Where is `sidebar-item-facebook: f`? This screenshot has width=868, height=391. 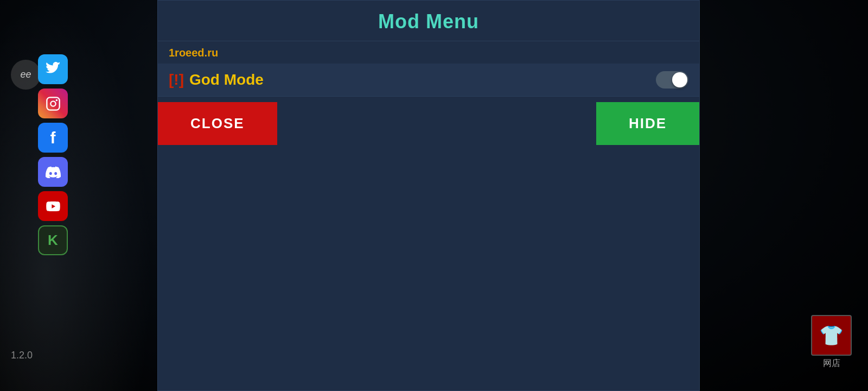
sidebar-item-facebook: f is located at coordinates (53, 138).